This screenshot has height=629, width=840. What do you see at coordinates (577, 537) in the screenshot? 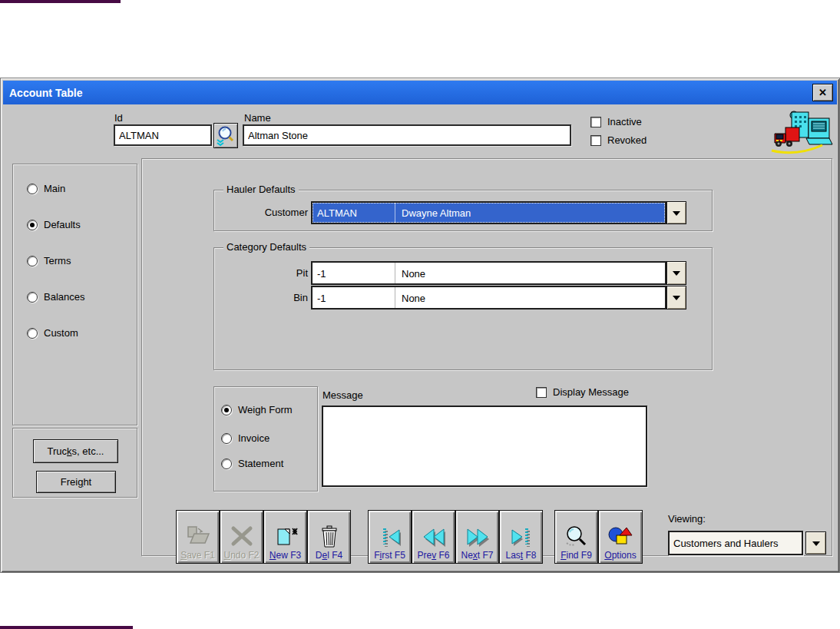
I see `find-icon` at bounding box center [577, 537].